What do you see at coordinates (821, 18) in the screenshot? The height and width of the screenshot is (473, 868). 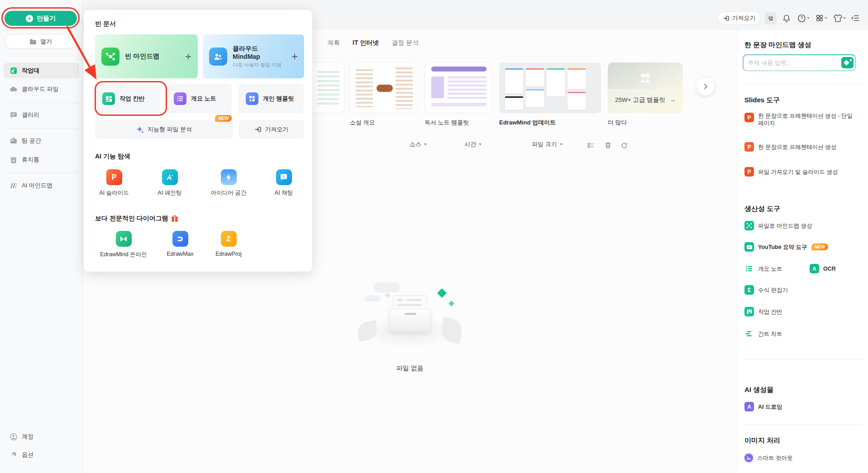 I see `apps-menu-button` at bounding box center [821, 18].